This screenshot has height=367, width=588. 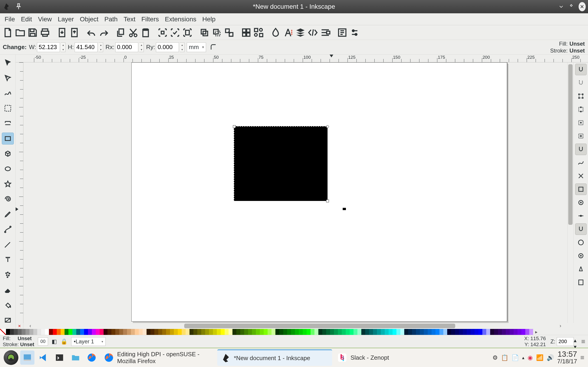 What do you see at coordinates (550, 358) in the screenshot?
I see `tray-volume-icon: 🔊` at bounding box center [550, 358].